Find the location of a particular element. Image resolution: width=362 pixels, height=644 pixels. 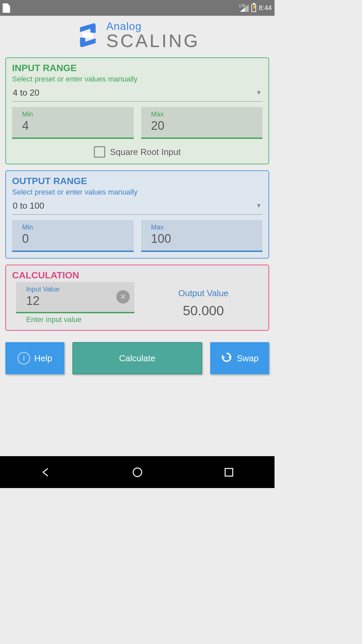

output-preset-select: 0 to 100 ▼ is located at coordinates (137, 207).